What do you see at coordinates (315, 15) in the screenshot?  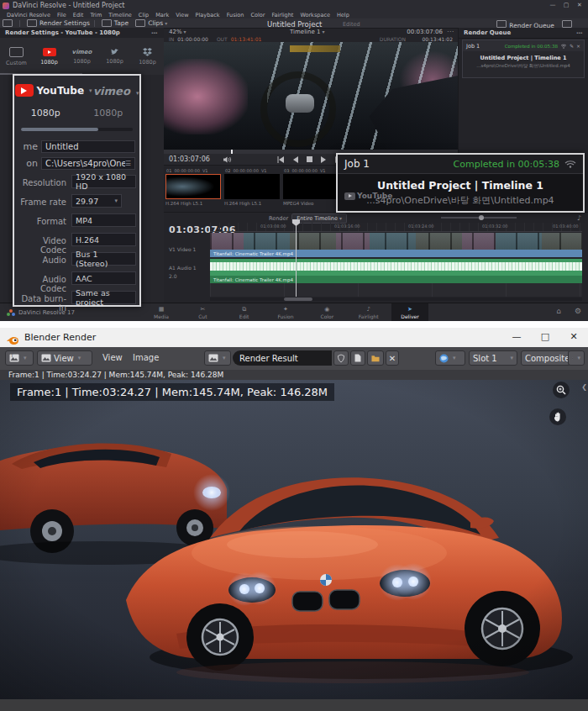 I see `menu-workspace: Workspace` at bounding box center [315, 15].